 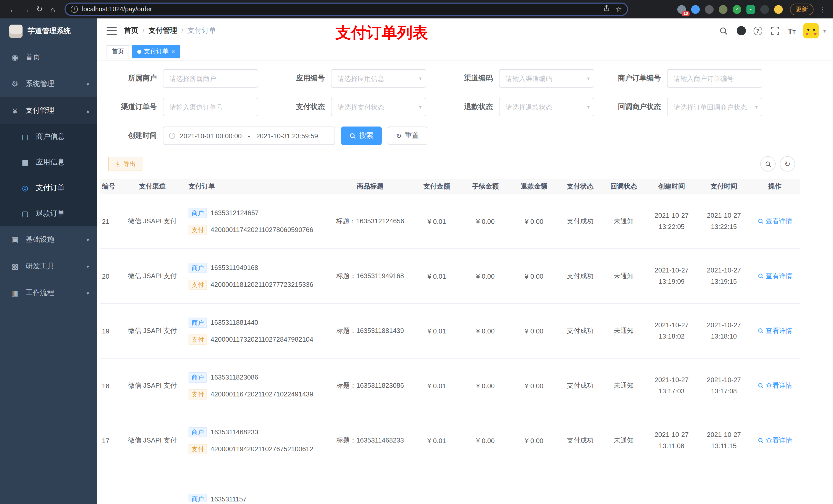 What do you see at coordinates (198, 322) in the screenshot?
I see `merchant-tag: 商户` at bounding box center [198, 322].